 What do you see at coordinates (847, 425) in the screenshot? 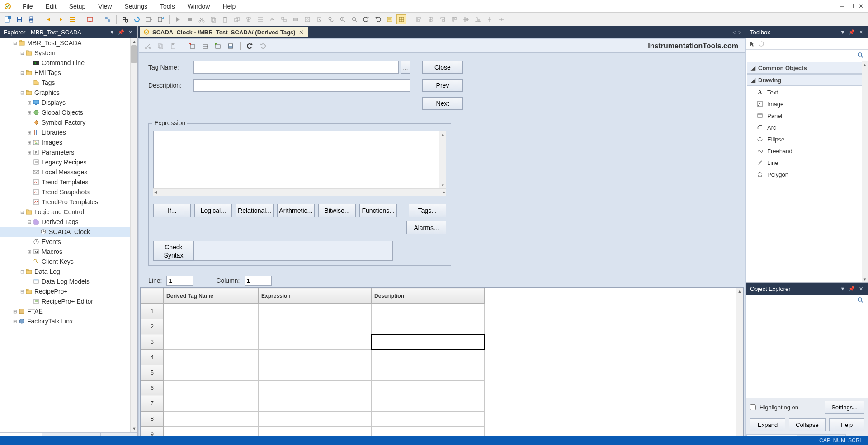
I see `help-button: Help` at bounding box center [847, 425].